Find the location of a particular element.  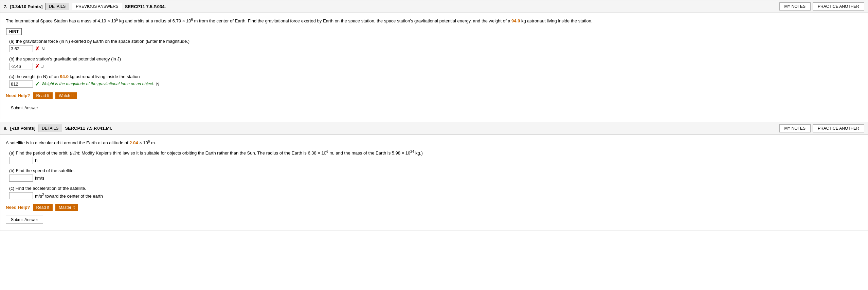

question-7-part-c: (c) the weight (in N) of an 94.0 kg astr… is located at coordinates (434, 81).